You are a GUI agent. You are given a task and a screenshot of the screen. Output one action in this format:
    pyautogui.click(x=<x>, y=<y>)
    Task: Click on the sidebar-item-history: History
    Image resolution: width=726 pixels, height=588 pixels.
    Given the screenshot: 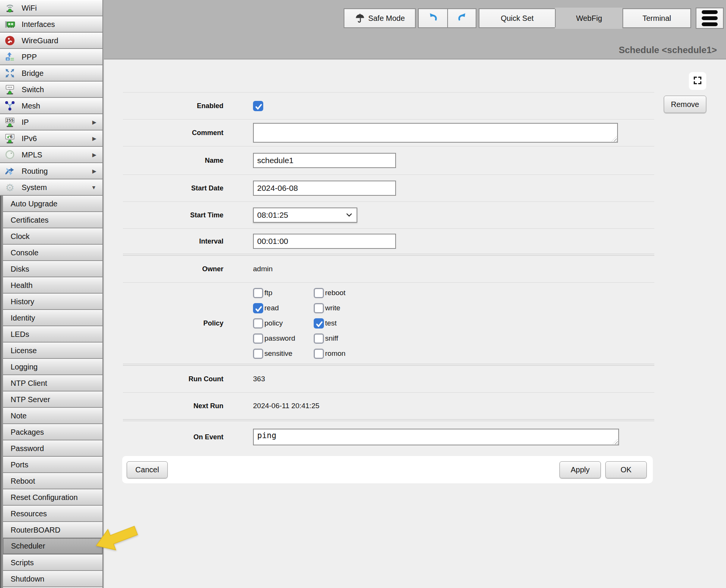 What is the action you would take?
    pyautogui.click(x=53, y=301)
    